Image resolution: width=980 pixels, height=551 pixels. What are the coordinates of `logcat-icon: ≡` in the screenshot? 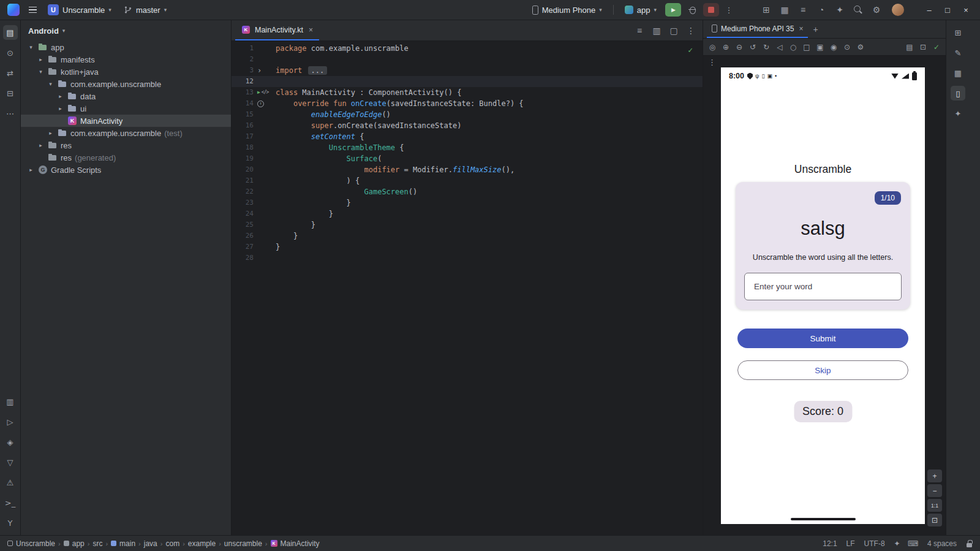 It's located at (803, 10).